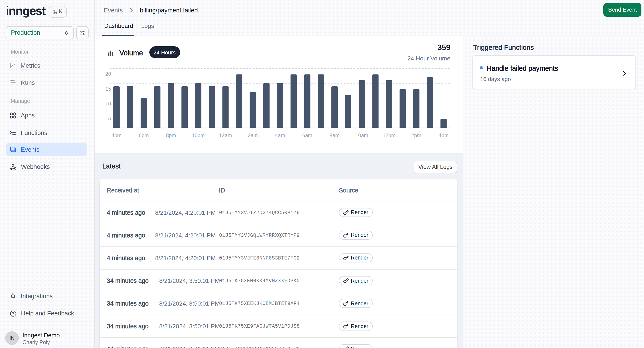 The width and height of the screenshot is (644, 348). I want to click on svg-text: 4am, so click(280, 135).